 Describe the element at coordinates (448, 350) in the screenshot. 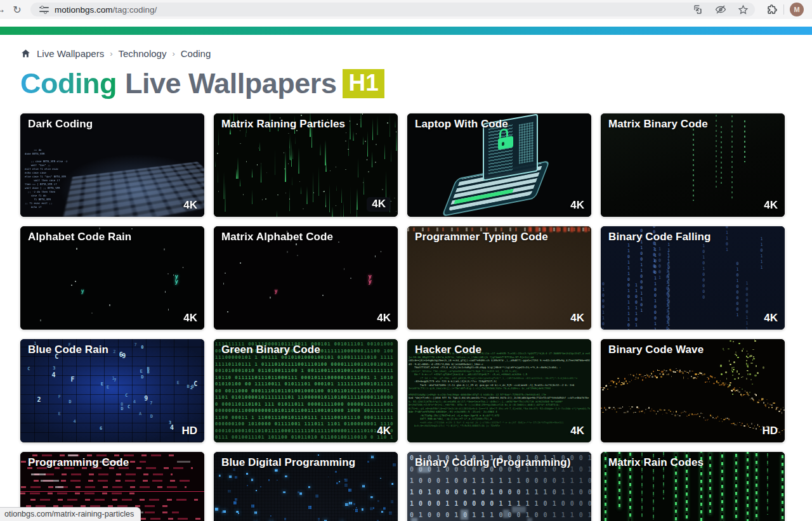

I see `wallpaper-title: Hacker Code` at that location.